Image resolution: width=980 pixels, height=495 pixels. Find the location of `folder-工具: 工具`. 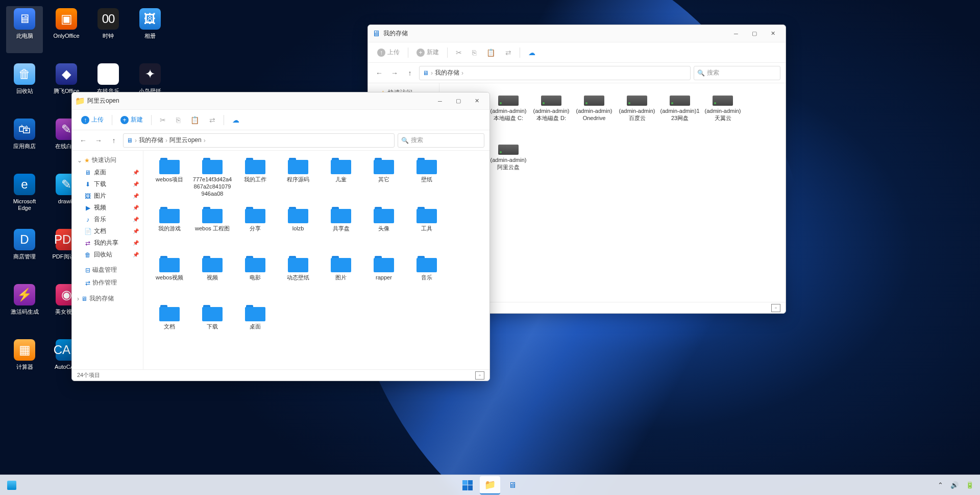

folder-工具: 工具 is located at coordinates (427, 228).